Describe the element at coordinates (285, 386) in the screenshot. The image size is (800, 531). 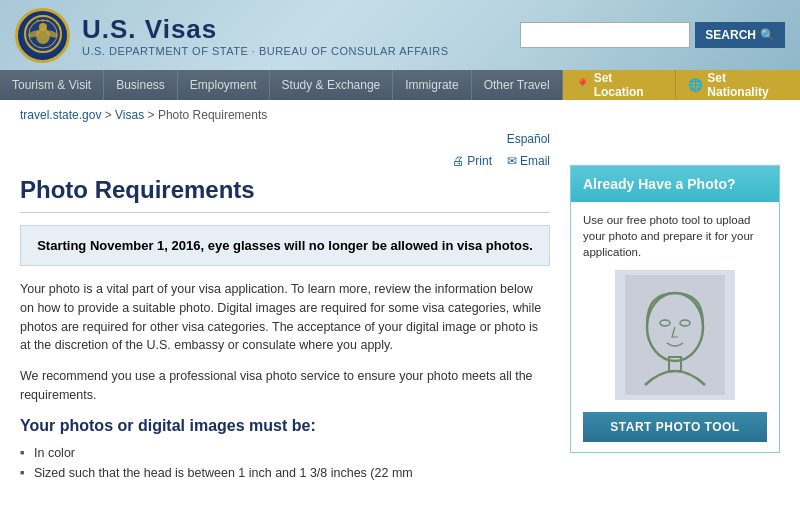
I see `body-paragraph-2: We recommend you use a professional visa…` at that location.